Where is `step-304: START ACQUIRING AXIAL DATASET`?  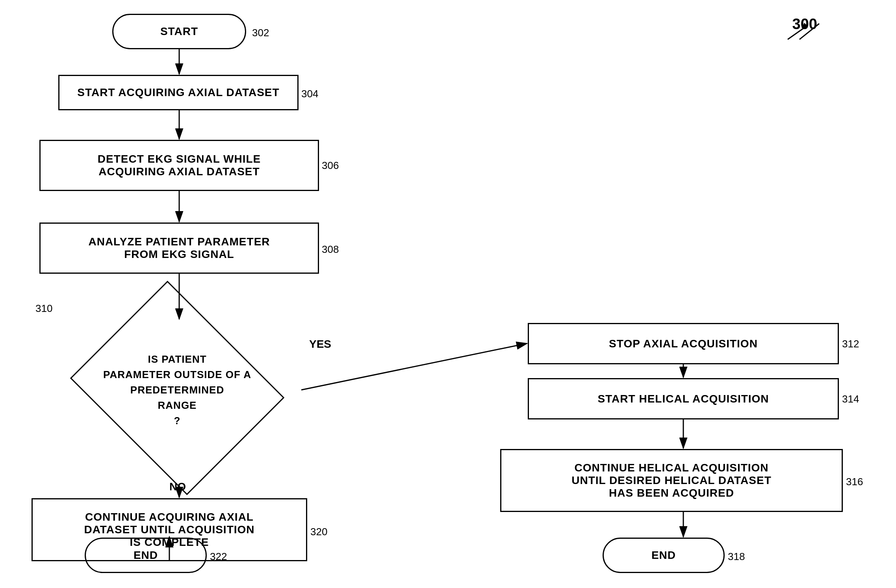 step-304: START ACQUIRING AXIAL DATASET is located at coordinates (178, 93).